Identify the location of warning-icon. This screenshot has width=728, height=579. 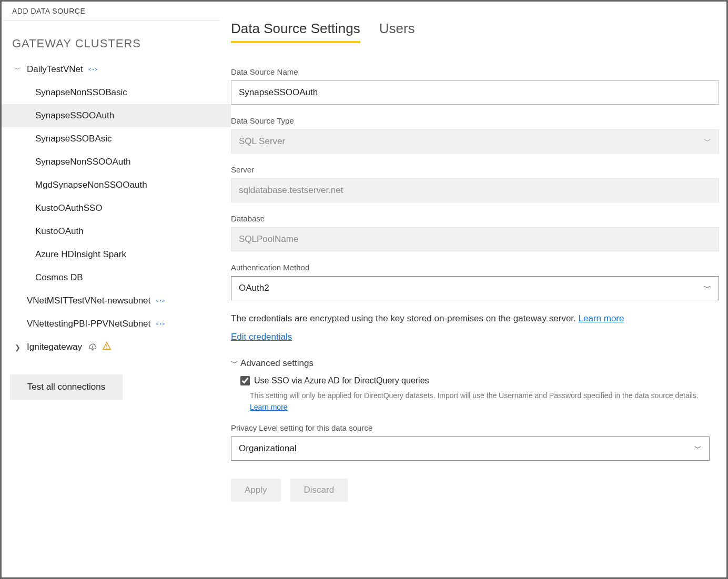
(105, 347).